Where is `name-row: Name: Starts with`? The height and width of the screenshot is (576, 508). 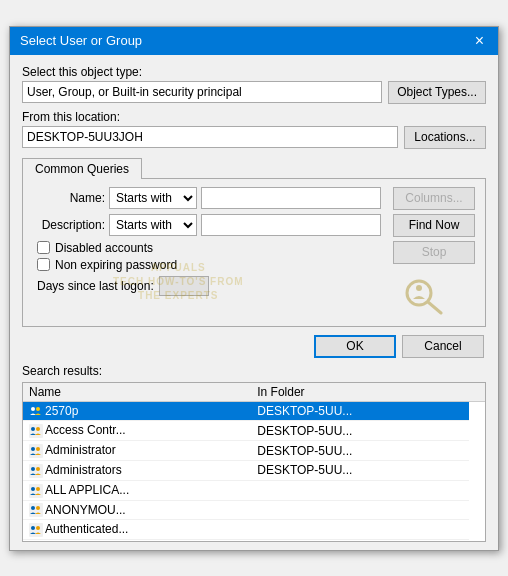 name-row: Name: Starts with is located at coordinates (207, 198).